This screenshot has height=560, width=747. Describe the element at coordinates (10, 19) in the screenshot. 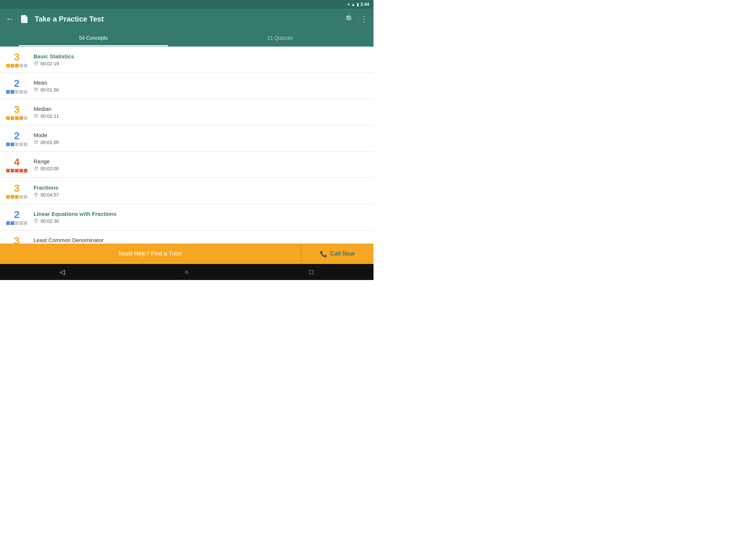

I see `back-button: ←` at that location.